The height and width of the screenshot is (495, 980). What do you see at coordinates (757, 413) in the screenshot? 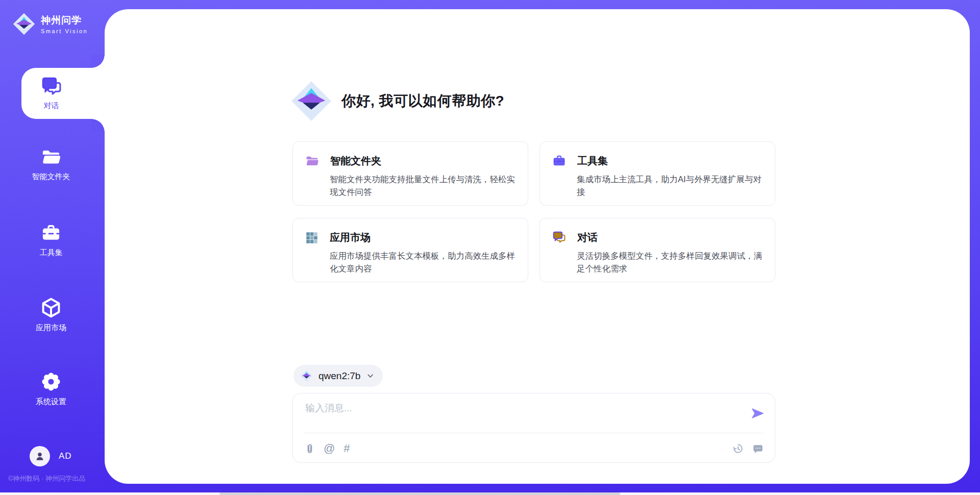
I see `send-icon` at bounding box center [757, 413].